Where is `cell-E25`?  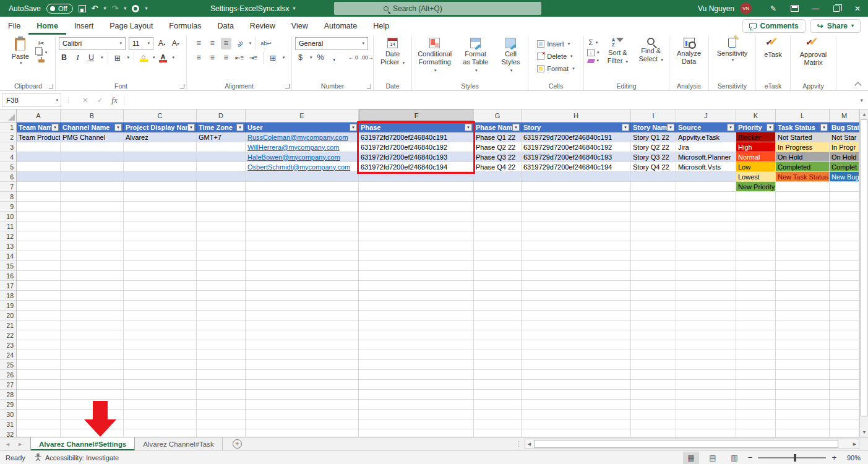 cell-E25 is located at coordinates (302, 365).